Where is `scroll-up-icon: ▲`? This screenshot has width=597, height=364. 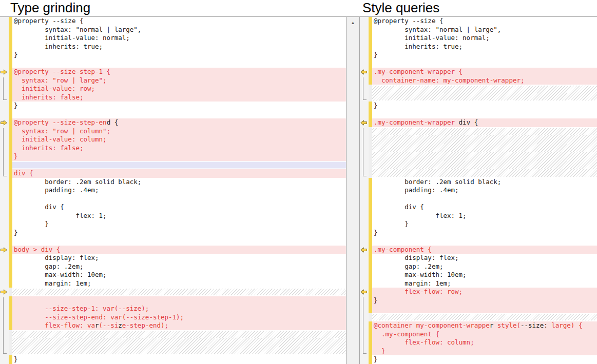
scroll-up-icon: ▲ is located at coordinates (353, 23).